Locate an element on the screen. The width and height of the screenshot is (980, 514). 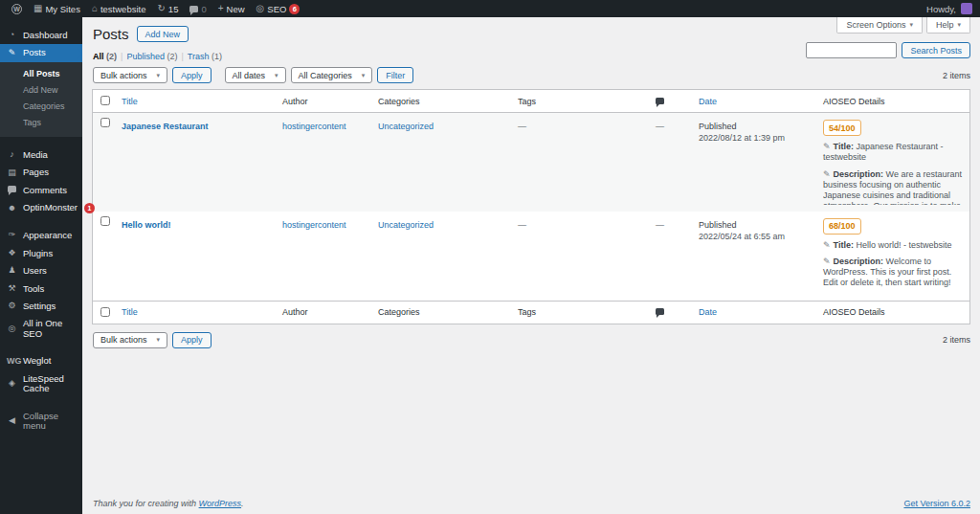
sidebar-item-dashboard: ◔Dashboard is located at coordinates (41, 35).